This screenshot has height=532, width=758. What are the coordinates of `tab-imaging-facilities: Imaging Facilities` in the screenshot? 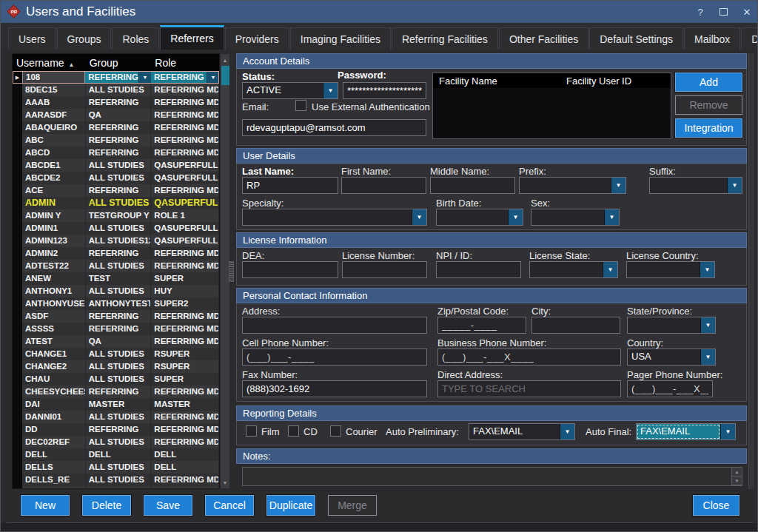 It's located at (341, 38).